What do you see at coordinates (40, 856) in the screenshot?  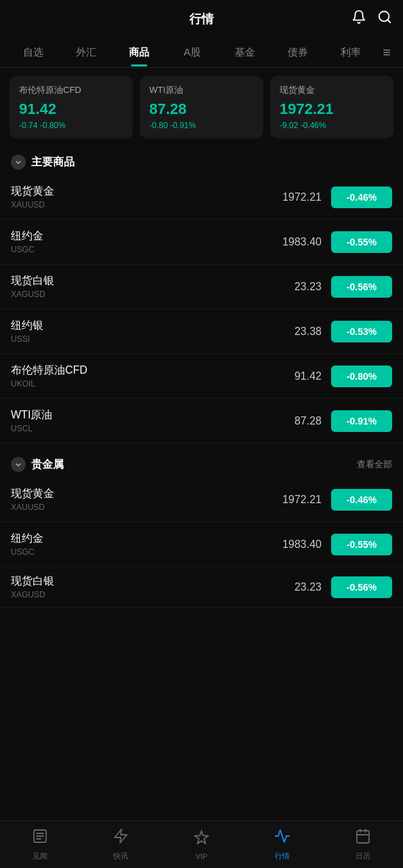 I see `jianwen-label: 见闻` at bounding box center [40, 856].